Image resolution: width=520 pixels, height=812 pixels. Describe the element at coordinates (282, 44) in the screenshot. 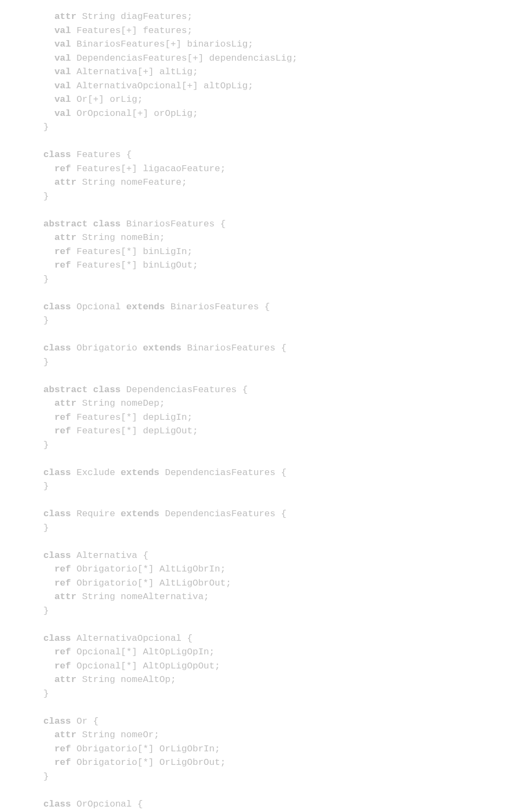

I see `code-line: val BinariosFeatures[+] binariosLig;` at that location.